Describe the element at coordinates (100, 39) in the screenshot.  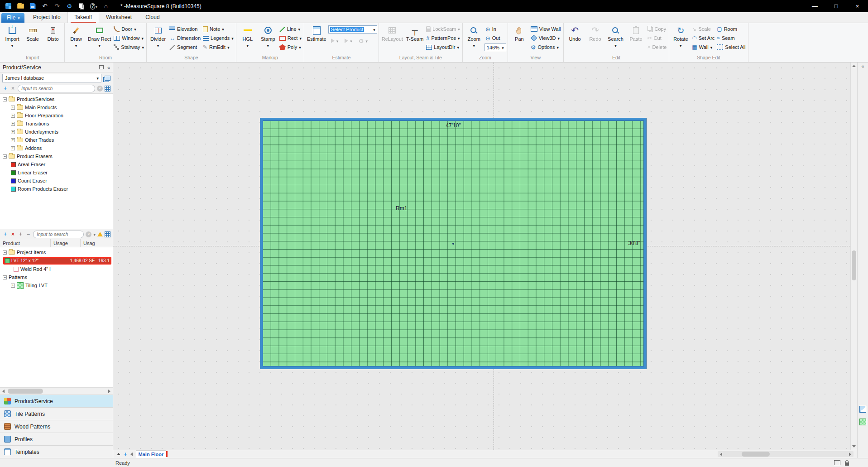
I see `draw-rect-button: Draw Rect` at that location.